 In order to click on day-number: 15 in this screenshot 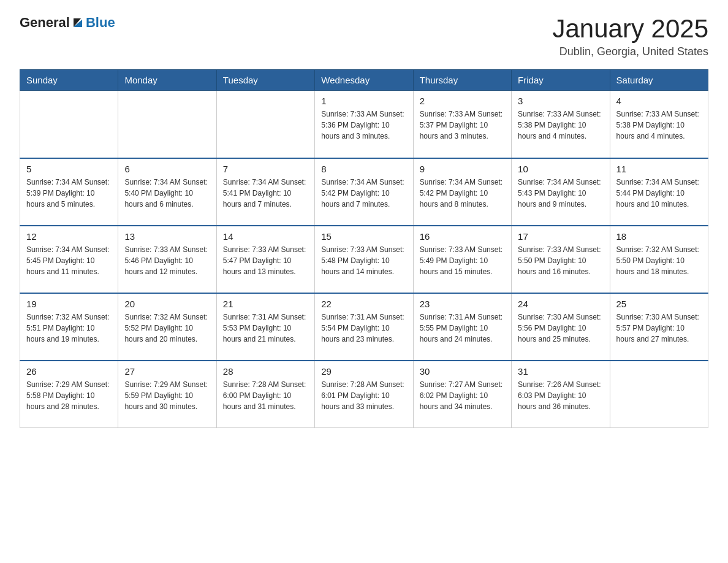, I will do `click(364, 237)`.